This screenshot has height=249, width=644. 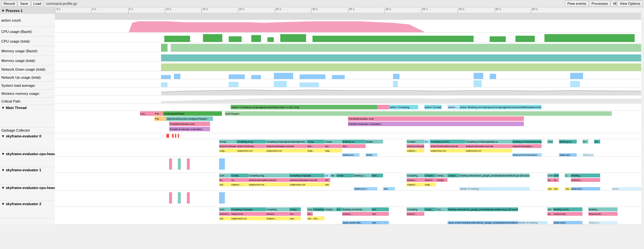 I want to click on sfe1-ac1: Ac..., so click(x=225, y=180).